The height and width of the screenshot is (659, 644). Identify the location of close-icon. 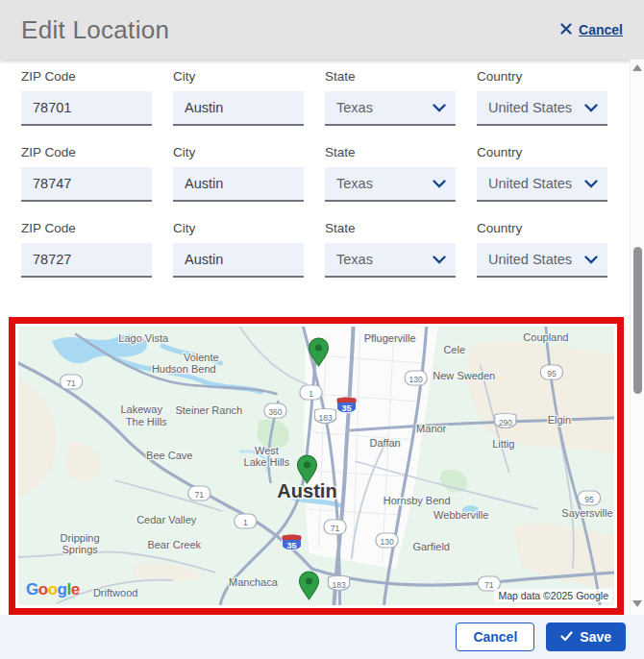
(566, 30).